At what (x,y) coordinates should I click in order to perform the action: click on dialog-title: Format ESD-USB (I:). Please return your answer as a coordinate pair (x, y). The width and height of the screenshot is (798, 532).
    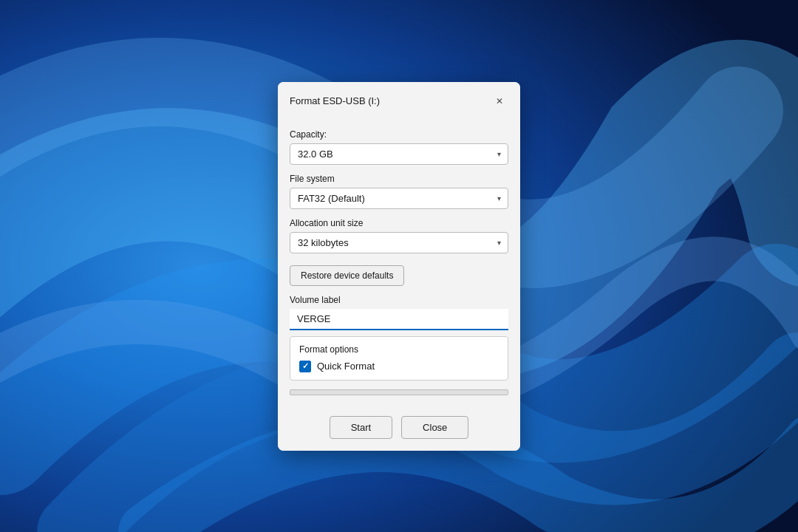
    Looking at the image, I should click on (335, 100).